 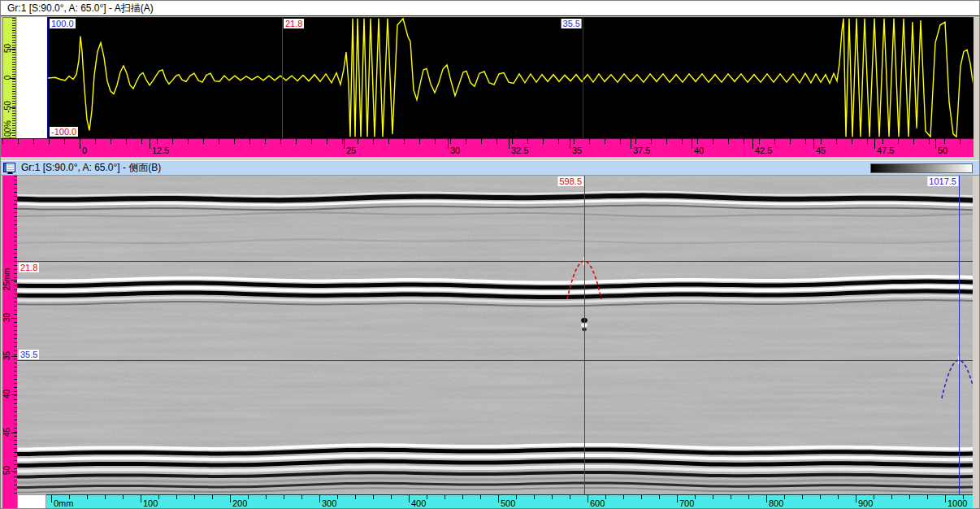 I want to click on ascan-x-ruler: 012.5253032.53537.54042.54547.550, so click(x=488, y=148).